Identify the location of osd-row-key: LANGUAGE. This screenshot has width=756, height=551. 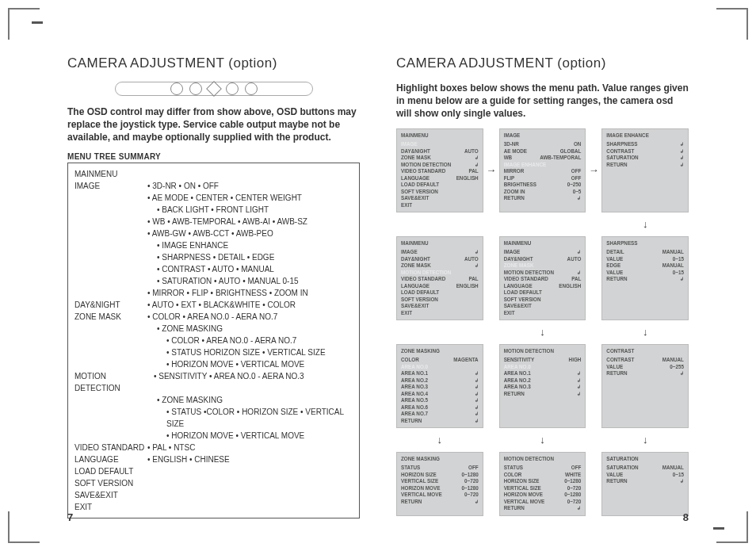
(518, 287).